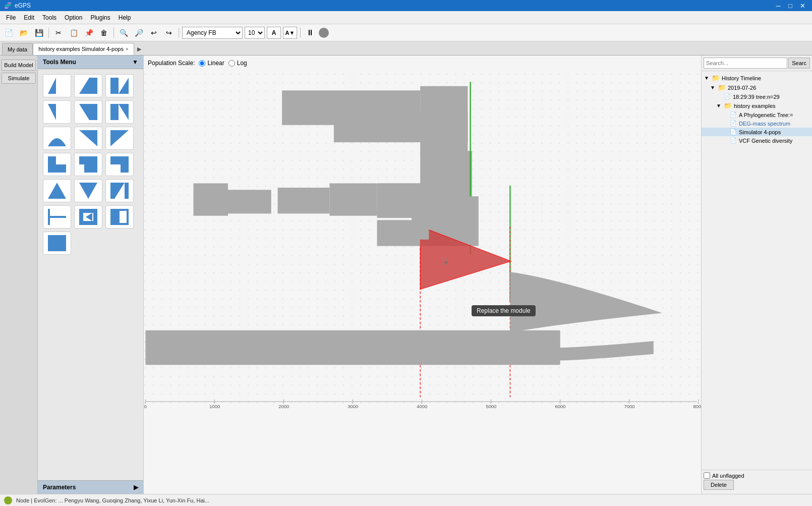 The width and height of the screenshot is (812, 506). What do you see at coordinates (719, 485) in the screenshot?
I see `delete-button-right: Delete` at bounding box center [719, 485].